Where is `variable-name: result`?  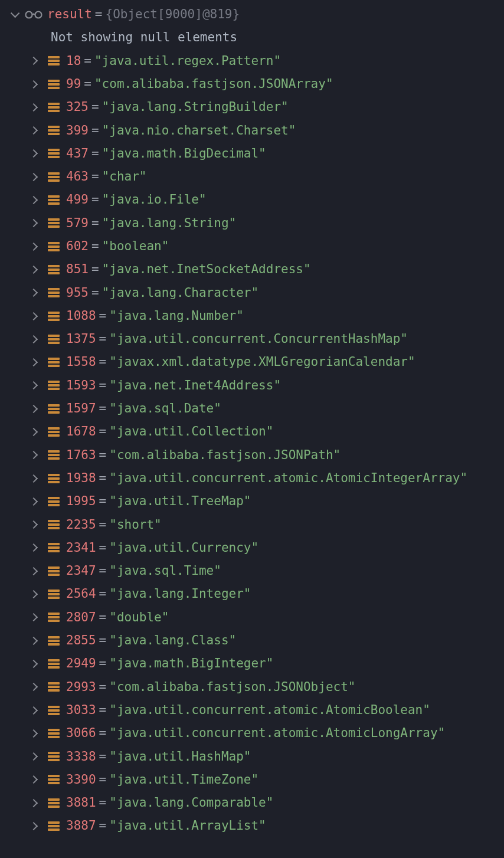
variable-name: result is located at coordinates (70, 14).